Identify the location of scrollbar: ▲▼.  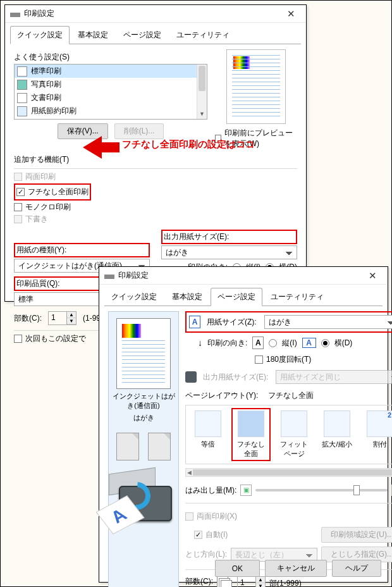
(202, 92).